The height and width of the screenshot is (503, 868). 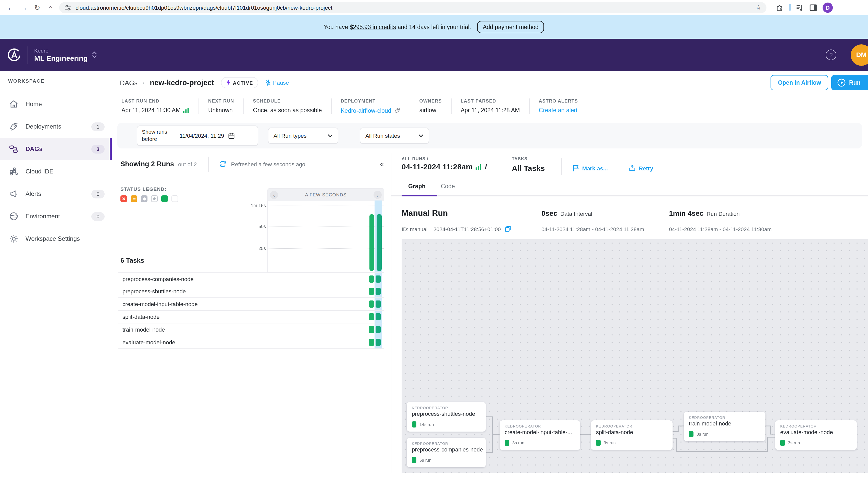 I want to click on copy-icon, so click(x=508, y=229).